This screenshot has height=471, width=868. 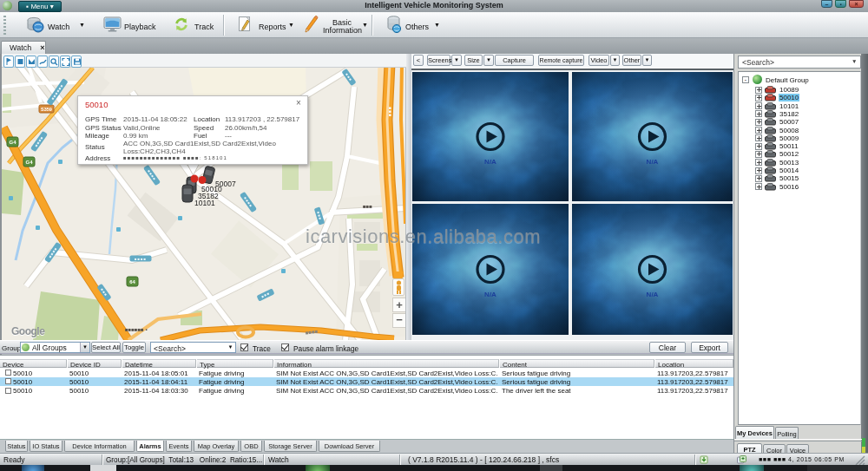 What do you see at coordinates (205, 203) in the screenshot?
I see `svg-text: 10101` at bounding box center [205, 203].